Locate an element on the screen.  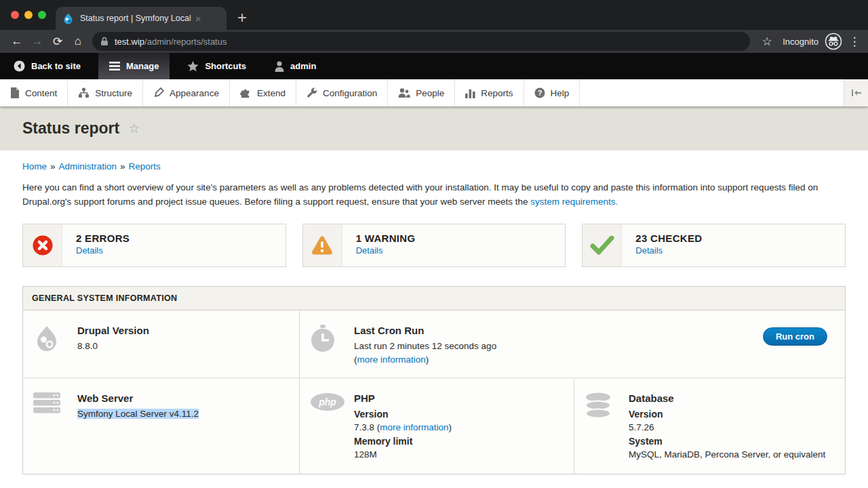
address-bar: test.wip/admin/reports/status is located at coordinates (421, 41).